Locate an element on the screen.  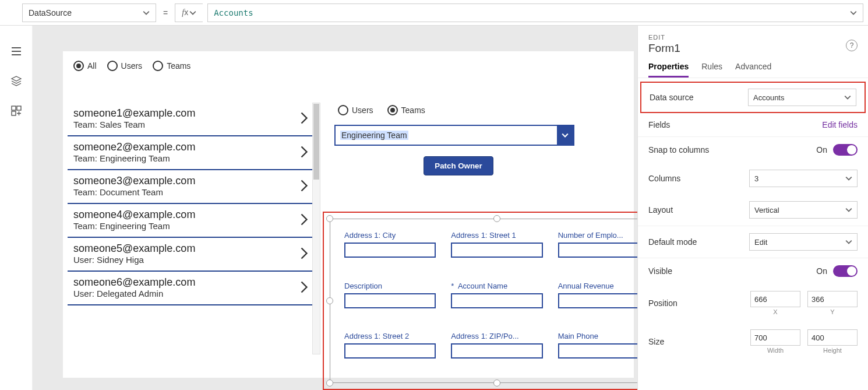
list-item: someone5@example.com User: Sidney Higa is located at coordinates (190, 255).